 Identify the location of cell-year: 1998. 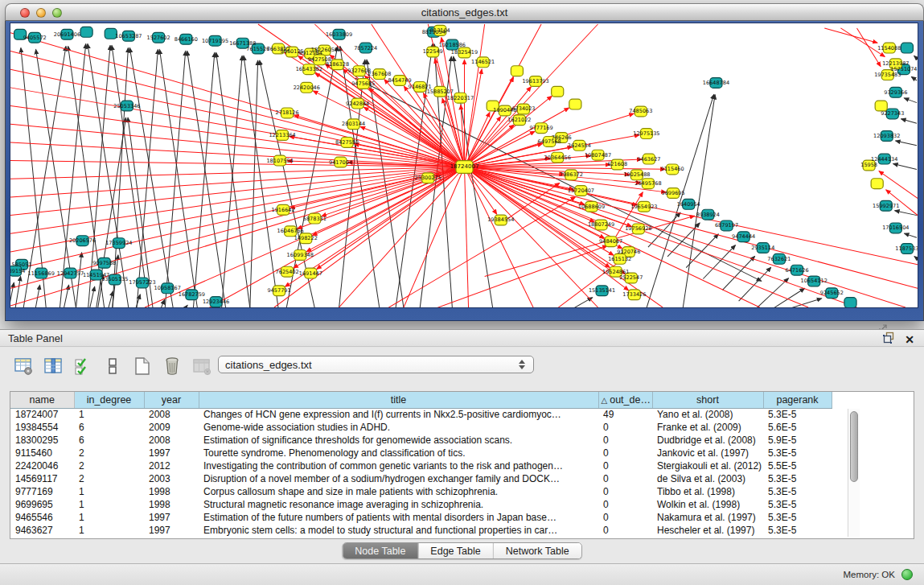
(171, 492).